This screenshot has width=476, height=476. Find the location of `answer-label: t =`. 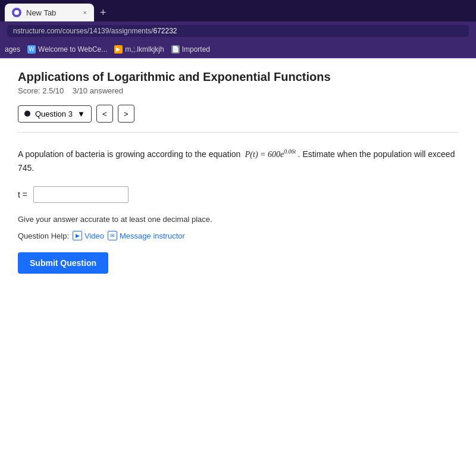

answer-label: t = is located at coordinates (23, 195).